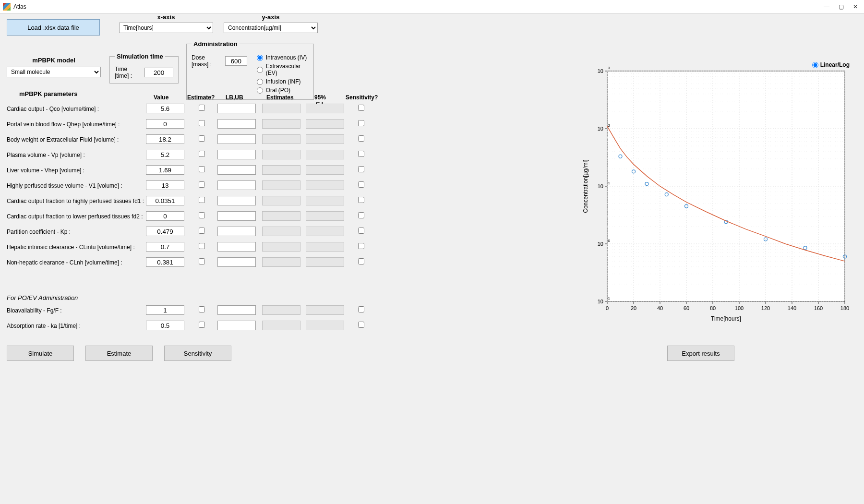 Image resolution: width=864 pixels, height=504 pixels. Describe the element at coordinates (827, 7) in the screenshot. I see `minimize-button: —` at that location.